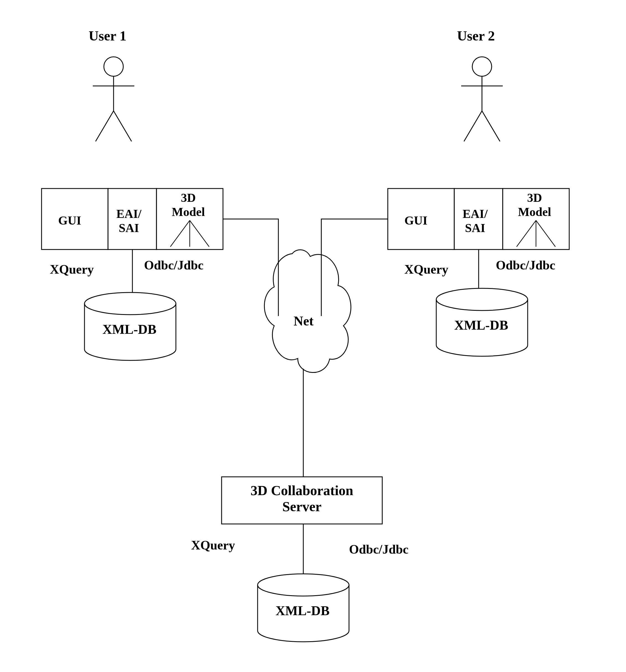 The image size is (626, 672). I want to click on user1-actor, so click(114, 99).